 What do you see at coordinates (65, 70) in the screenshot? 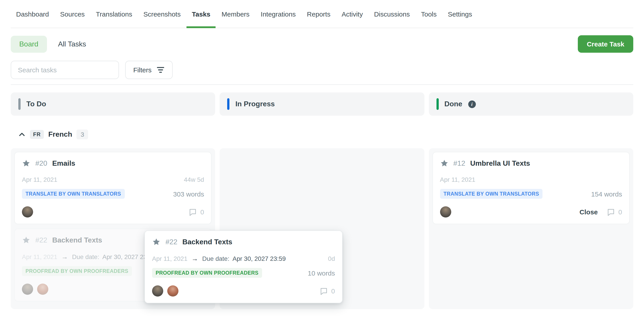
I see `search-input` at bounding box center [65, 70].